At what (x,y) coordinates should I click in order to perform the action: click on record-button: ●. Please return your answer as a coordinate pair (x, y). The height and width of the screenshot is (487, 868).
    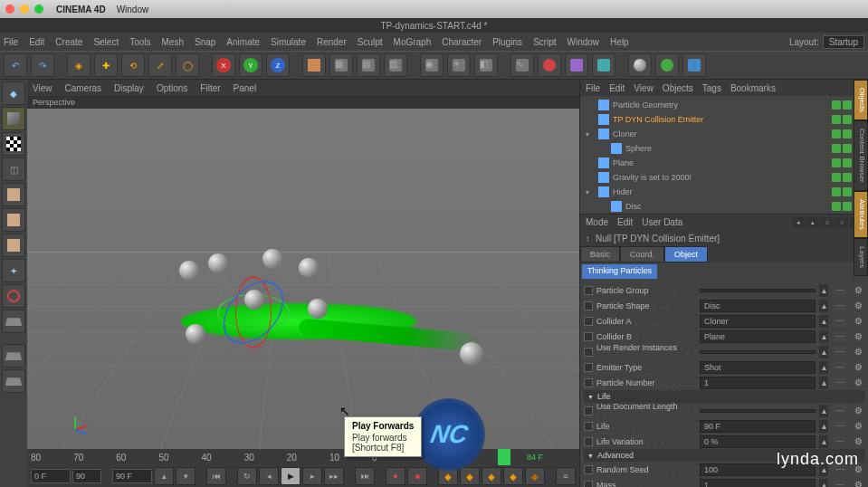
    Looking at the image, I should click on (396, 476).